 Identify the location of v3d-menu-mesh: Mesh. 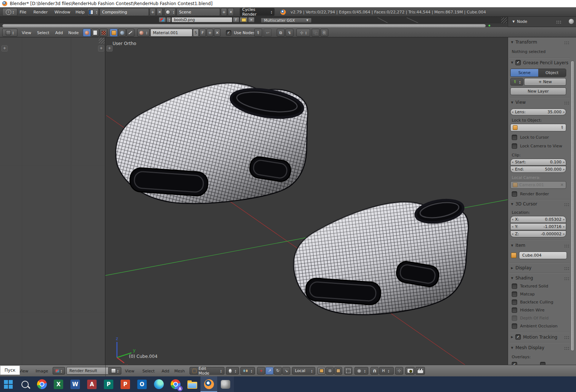
(179, 371).